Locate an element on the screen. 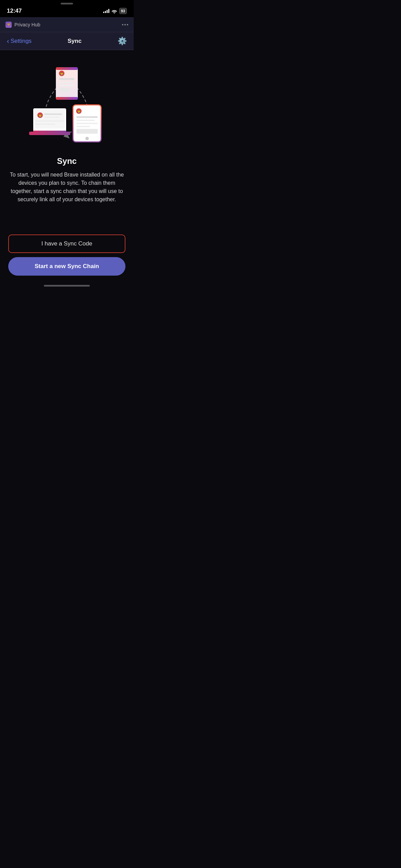  nav-bar: ‹ Settings Sync ⚙️ is located at coordinates (67, 41).